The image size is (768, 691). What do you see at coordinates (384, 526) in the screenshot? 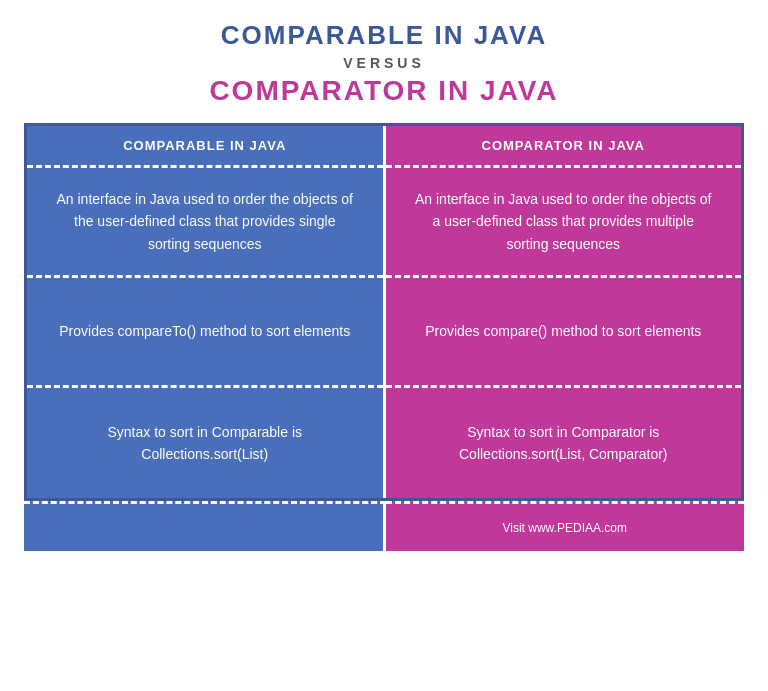
I see `footer-row: Visit www.PEDIAA.com` at bounding box center [384, 526].